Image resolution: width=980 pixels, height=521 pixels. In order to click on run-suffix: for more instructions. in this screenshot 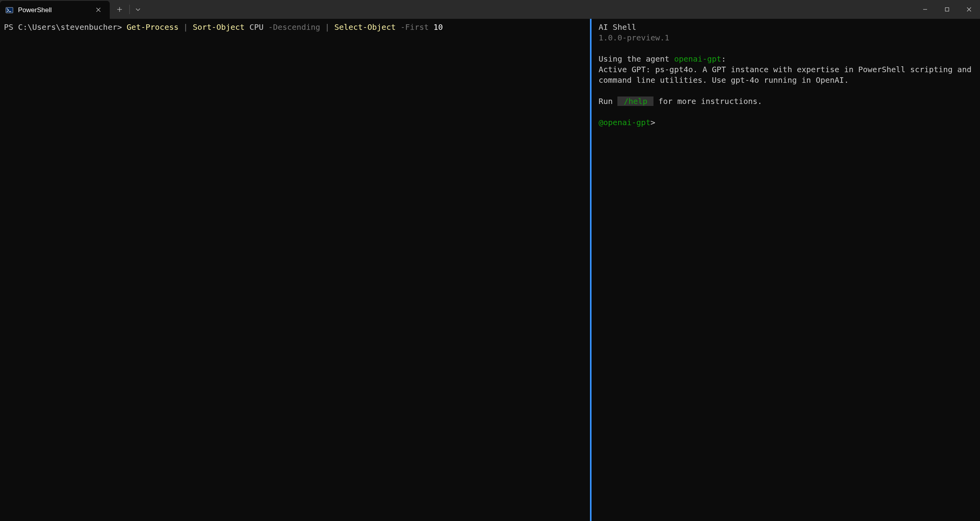, I will do `click(708, 101)`.